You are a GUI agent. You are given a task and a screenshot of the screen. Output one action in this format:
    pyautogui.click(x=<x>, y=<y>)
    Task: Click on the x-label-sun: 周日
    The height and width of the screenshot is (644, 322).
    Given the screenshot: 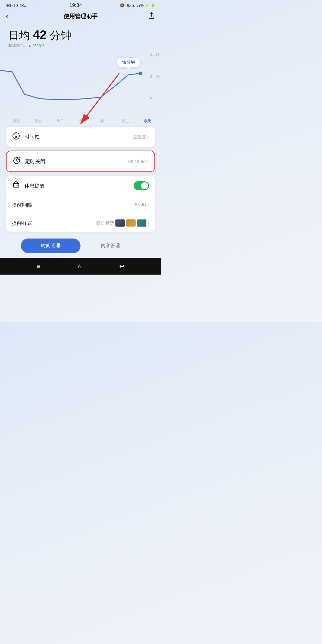 What is the action you would take?
    pyautogui.click(x=60, y=121)
    